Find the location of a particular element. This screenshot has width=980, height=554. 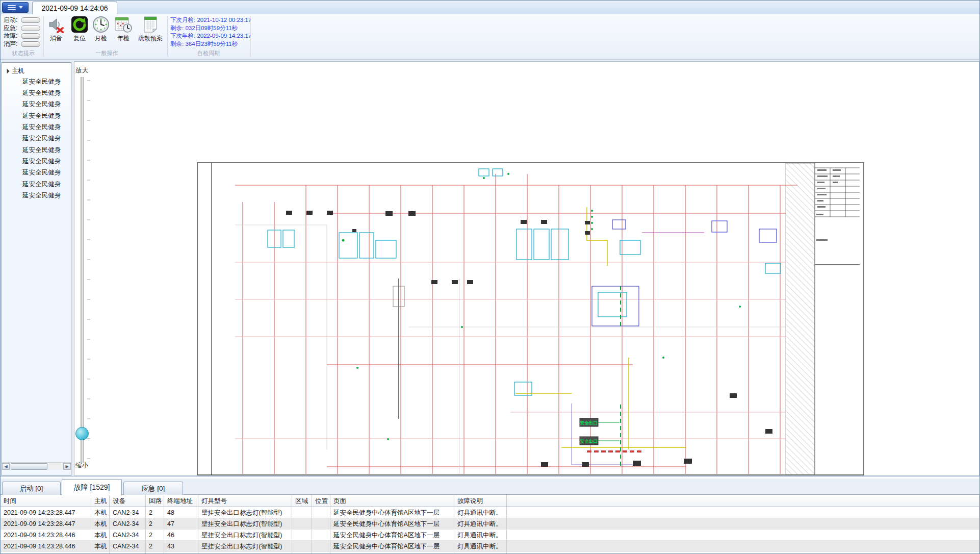

fault-indicator is located at coordinates (31, 36).